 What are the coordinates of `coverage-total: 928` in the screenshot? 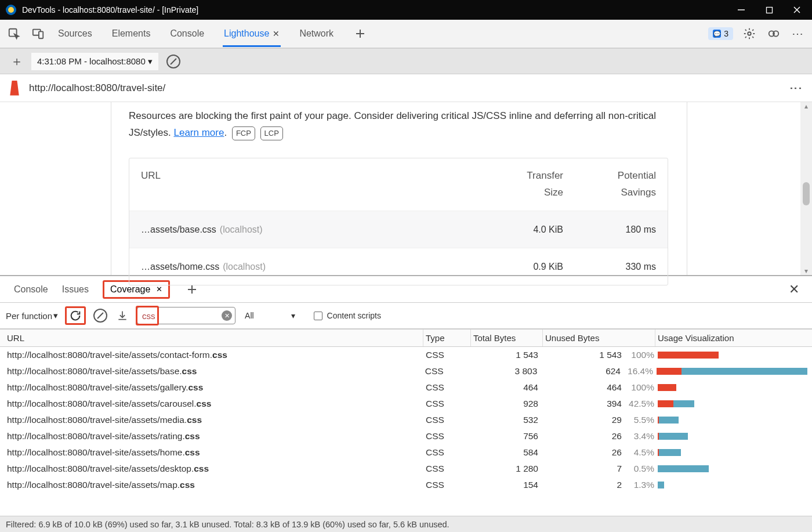 It's located at (507, 404).